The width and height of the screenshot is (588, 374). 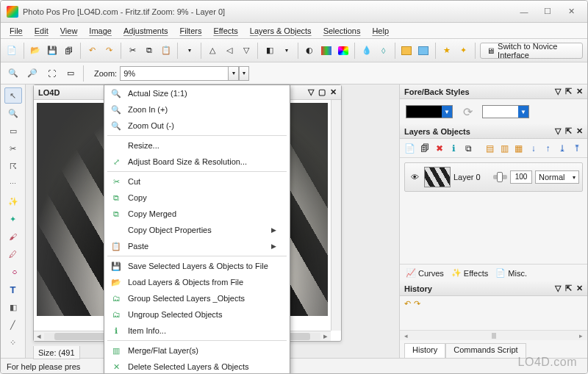 I want to click on maximize-button: ☐, so click(x=548, y=12).